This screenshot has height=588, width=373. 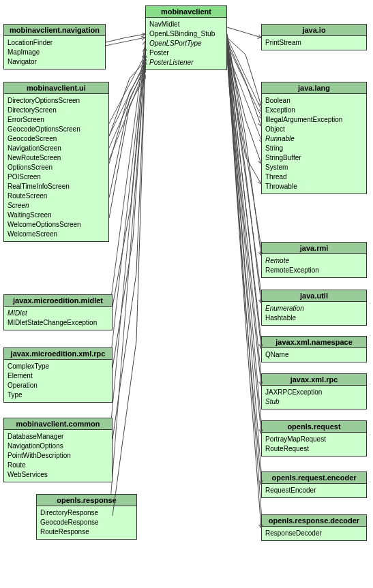 What do you see at coordinates (186, 12) in the screenshot?
I see `box-mobinavclient-header: mobinavclient` at bounding box center [186, 12].